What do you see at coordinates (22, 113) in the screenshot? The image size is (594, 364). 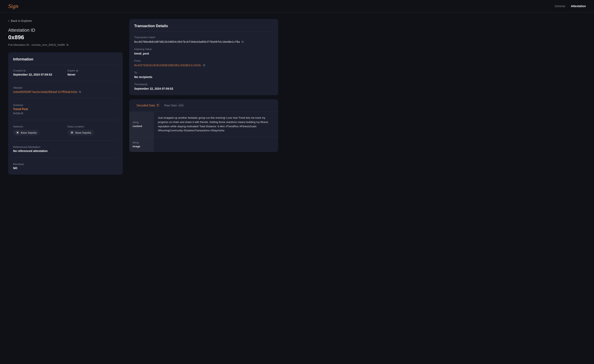 I see `copy-schema-icon: ⧉` at bounding box center [22, 113].